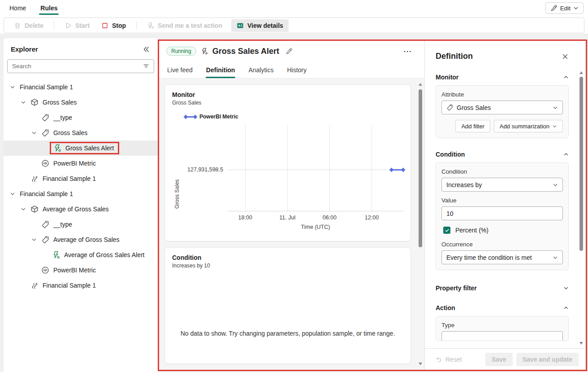 The image size is (588, 372). I want to click on tree-item-powerbi-metric-b: PowerBI Metric, so click(81, 270).